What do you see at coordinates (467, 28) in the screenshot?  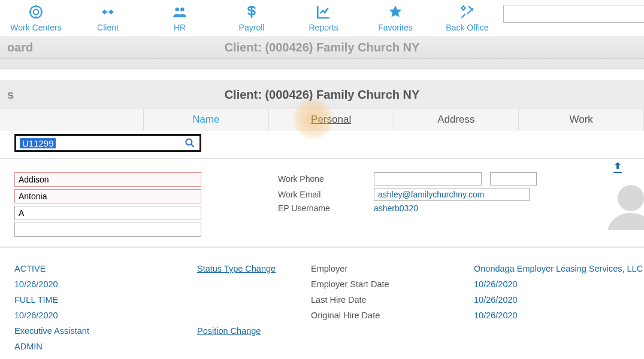 I see `nav-label: Back Office` at bounding box center [467, 28].